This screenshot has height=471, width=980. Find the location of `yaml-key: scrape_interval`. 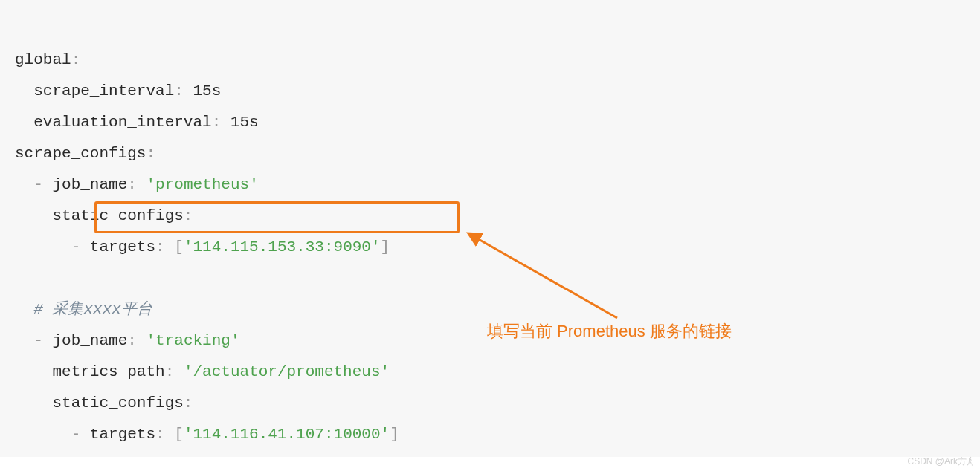

yaml-key: scrape_interval is located at coordinates (104, 91).